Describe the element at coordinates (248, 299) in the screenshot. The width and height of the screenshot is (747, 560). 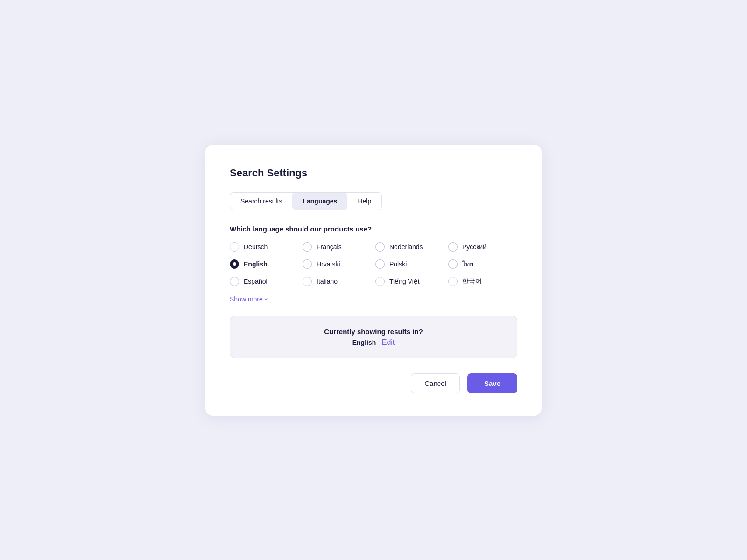
I see `show-more-button: Show more ›` at that location.